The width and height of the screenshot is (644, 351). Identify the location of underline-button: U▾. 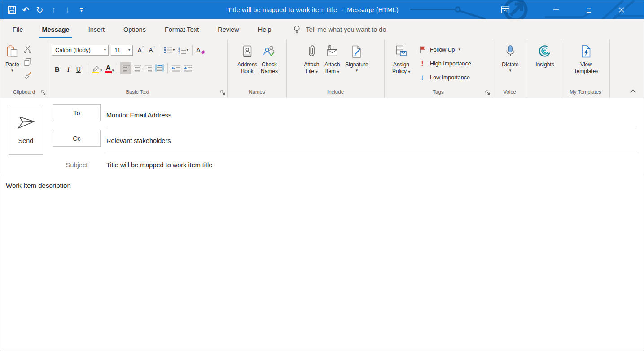
(80, 68).